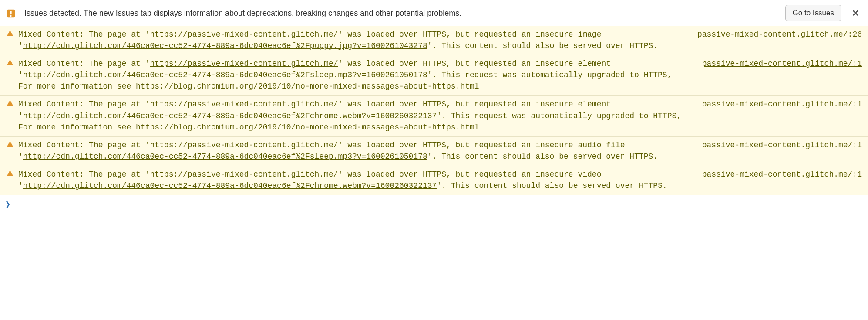 This screenshot has height=320, width=868. I want to click on source-link: passive-mixed-content.glitch.me/:26, so click(780, 34).